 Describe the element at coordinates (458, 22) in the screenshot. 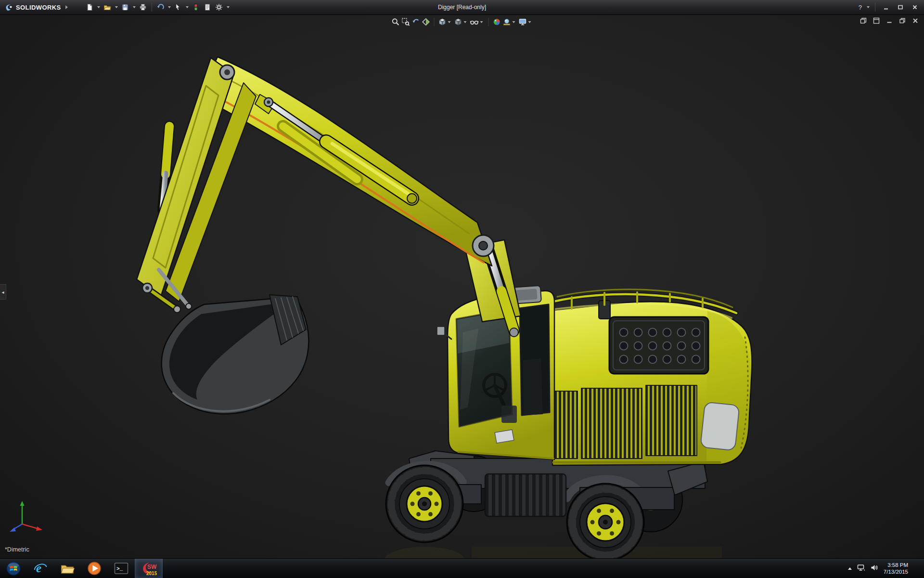

I see `display-style-cube-icon` at that location.